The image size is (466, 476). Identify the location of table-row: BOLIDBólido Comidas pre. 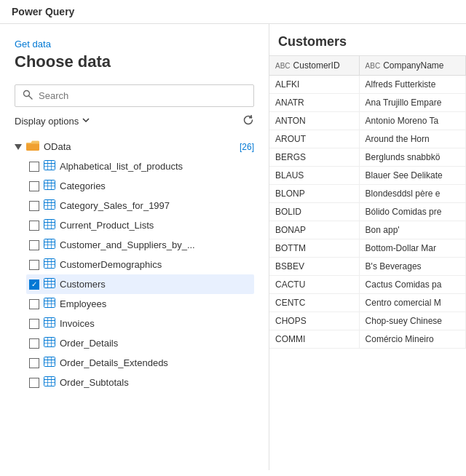
(368, 213).